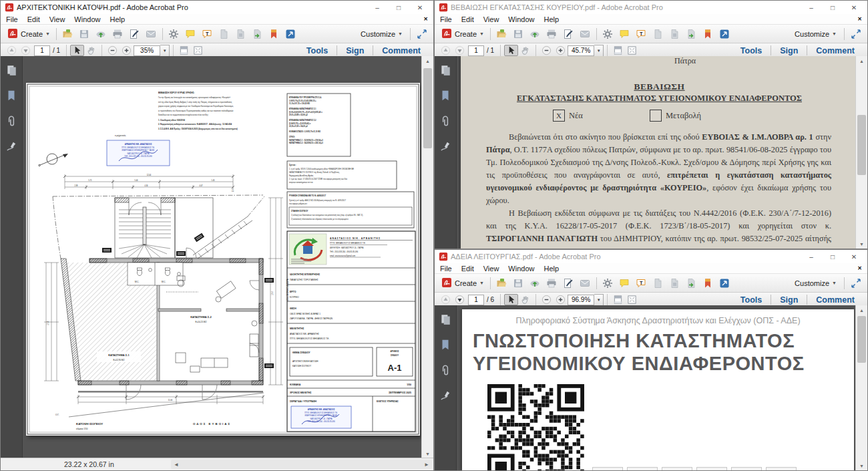 This screenshot has height=471, width=868. I want to click on signatures-icon, so click(445, 146).